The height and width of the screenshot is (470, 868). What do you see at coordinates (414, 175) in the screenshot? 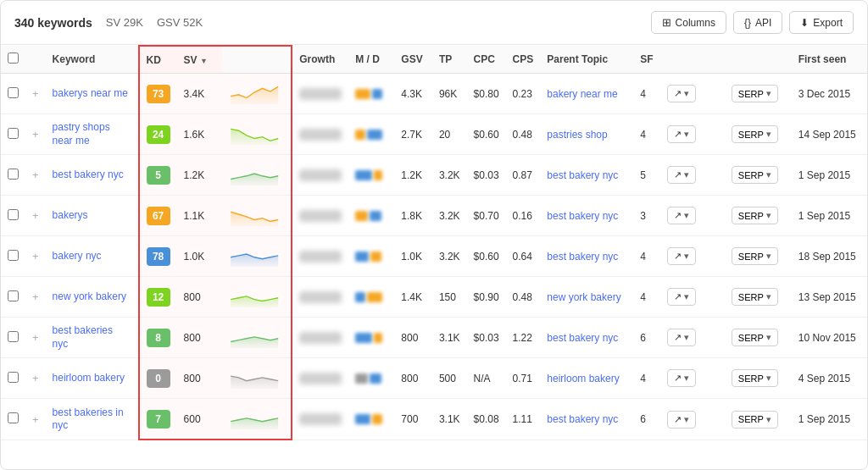
I see `row-gsv-cell: 1.2K` at bounding box center [414, 175].